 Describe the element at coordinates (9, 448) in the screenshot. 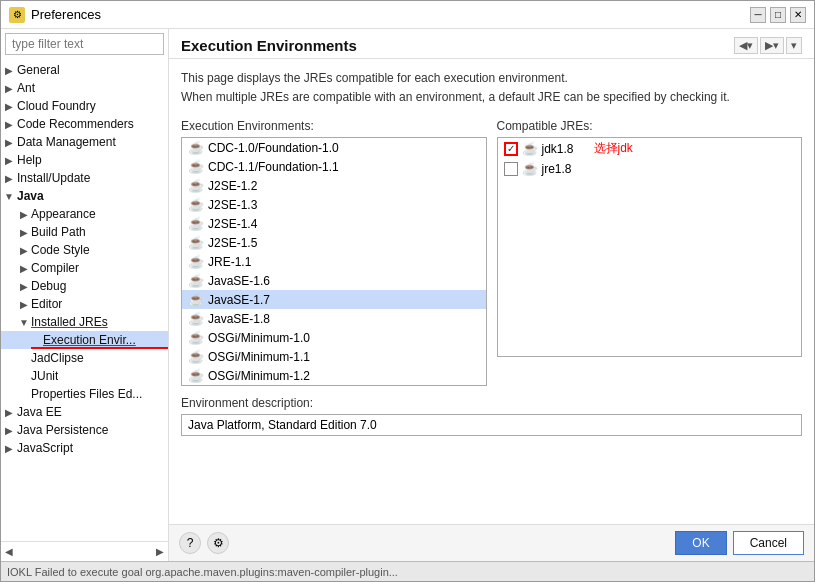

I see `arrow-javascript: ▶` at that location.